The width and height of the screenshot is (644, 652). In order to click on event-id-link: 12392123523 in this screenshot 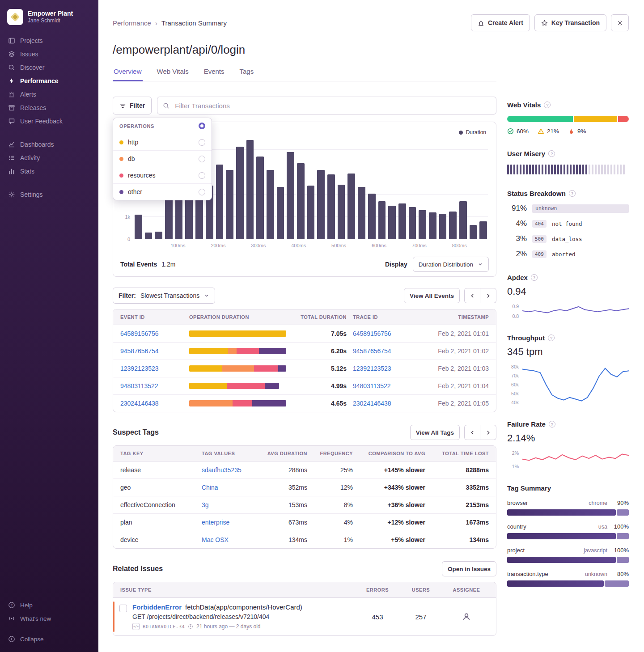, I will do `click(152, 368)`.